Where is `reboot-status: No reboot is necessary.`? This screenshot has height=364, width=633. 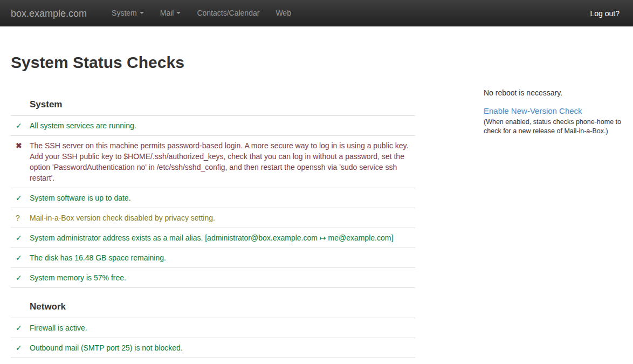 reboot-status: No reboot is necessary. is located at coordinates (554, 93).